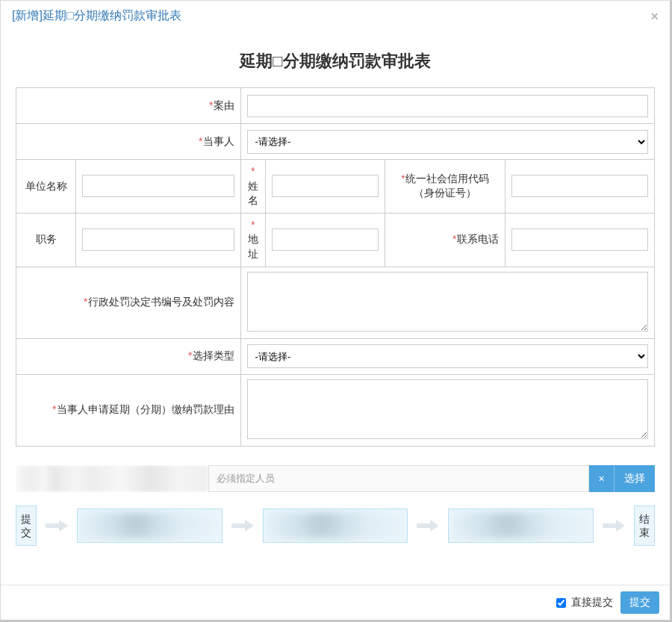  Describe the element at coordinates (640, 603) in the screenshot. I see `submit-button: 提交` at that location.